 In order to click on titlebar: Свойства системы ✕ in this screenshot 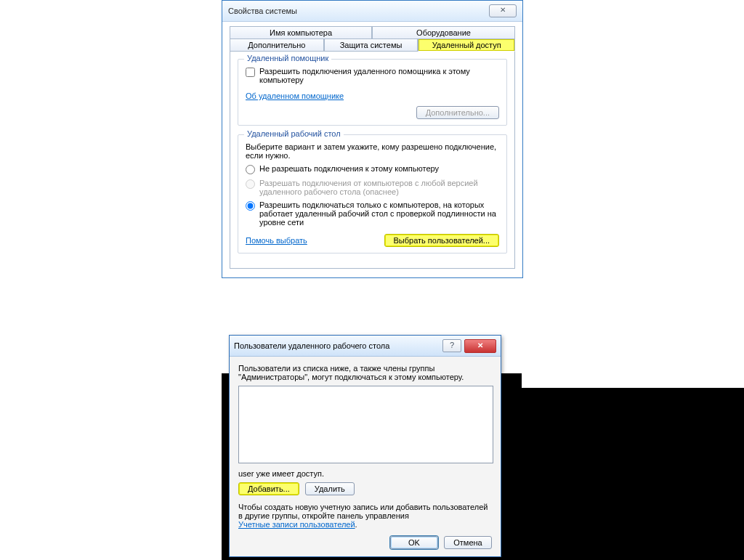, I will do `click(372, 12)`.